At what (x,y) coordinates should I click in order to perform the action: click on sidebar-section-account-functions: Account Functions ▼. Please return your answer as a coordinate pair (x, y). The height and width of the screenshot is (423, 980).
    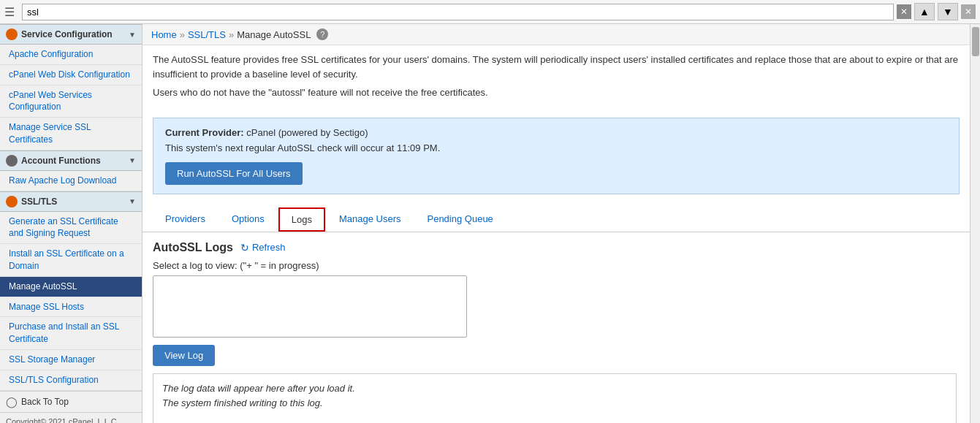
    Looking at the image, I should click on (71, 161).